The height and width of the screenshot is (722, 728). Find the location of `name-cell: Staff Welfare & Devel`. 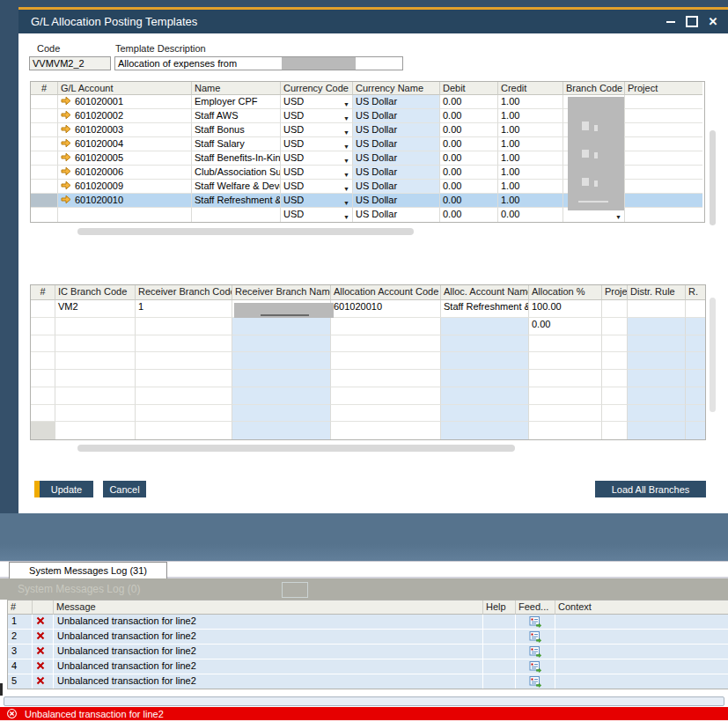

name-cell: Staff Welfare & Devel is located at coordinates (236, 187).